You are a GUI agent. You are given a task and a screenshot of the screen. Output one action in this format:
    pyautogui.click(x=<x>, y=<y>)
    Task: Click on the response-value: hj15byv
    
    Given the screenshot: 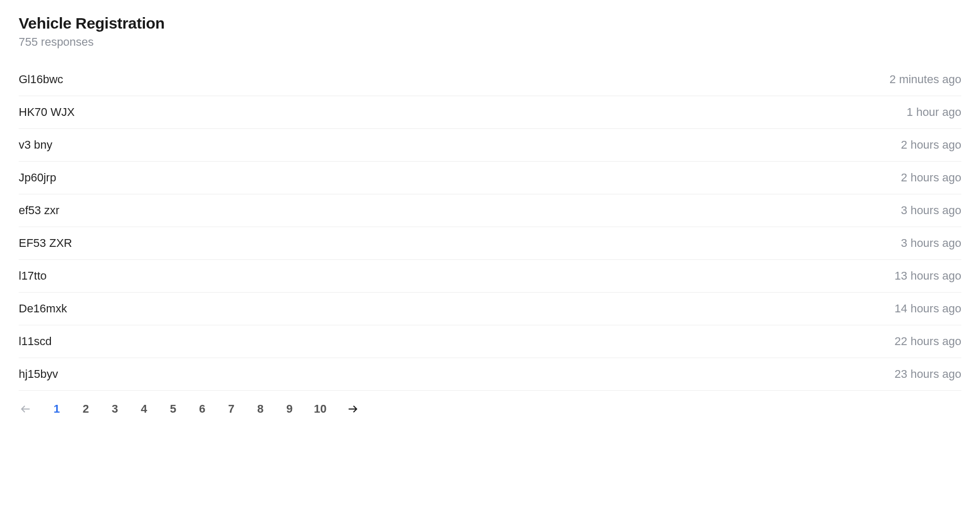 What is the action you would take?
    pyautogui.click(x=38, y=374)
    